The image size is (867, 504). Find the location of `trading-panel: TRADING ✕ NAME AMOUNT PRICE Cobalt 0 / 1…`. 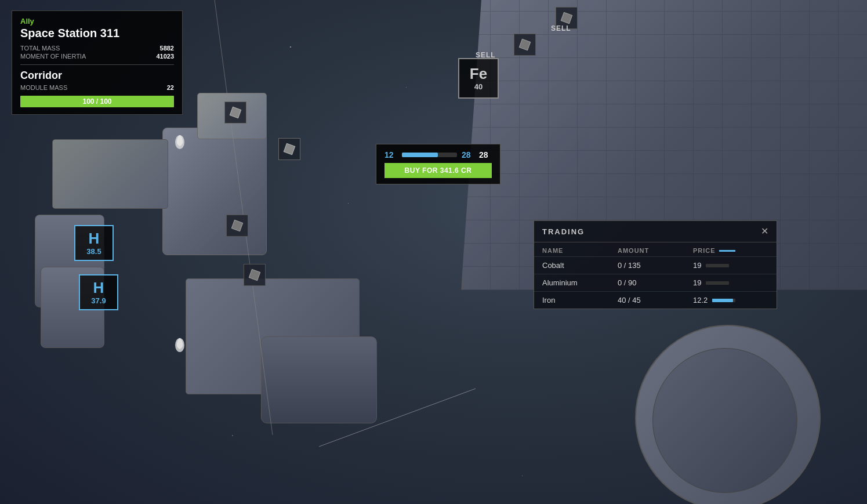

trading-panel: TRADING ✕ NAME AMOUNT PRICE Cobalt 0 / 1… is located at coordinates (655, 264).